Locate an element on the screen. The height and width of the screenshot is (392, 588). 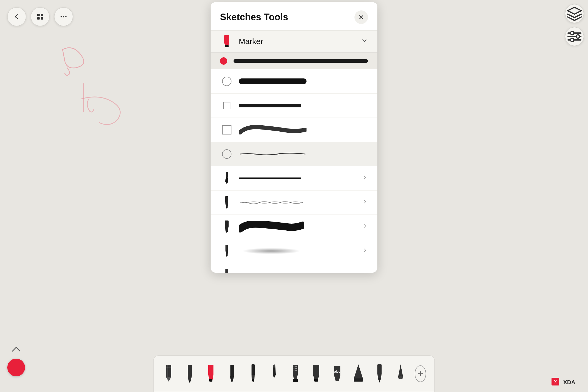
tool-list-scroll-area is located at coordinates (294, 171).